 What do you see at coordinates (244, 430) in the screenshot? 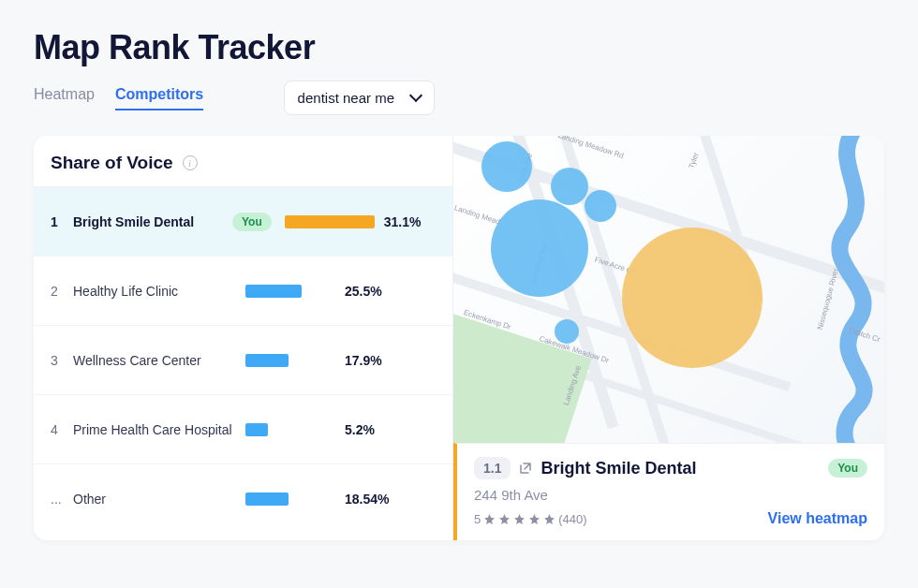
I see `table-row: 4 Prime Health Care Hospital 5.2%` at bounding box center [244, 430].